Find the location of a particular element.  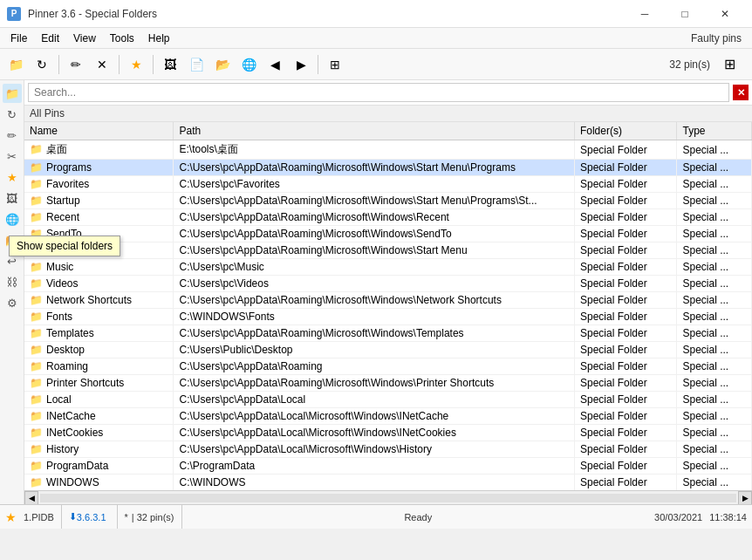

table-row: 📁FontsC:\WINDOWS\FontsSpecial FolderSpec… is located at coordinates (388, 318).